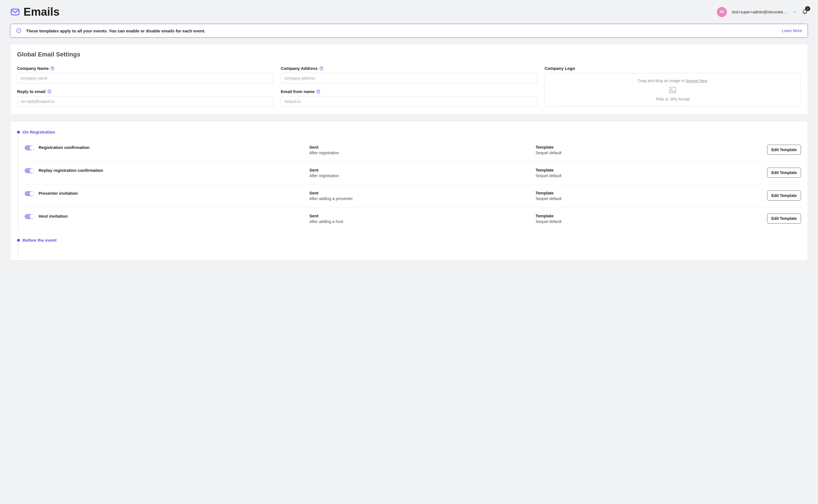 This screenshot has height=504, width=818. I want to click on email-name: Registration confirmation, so click(172, 147).